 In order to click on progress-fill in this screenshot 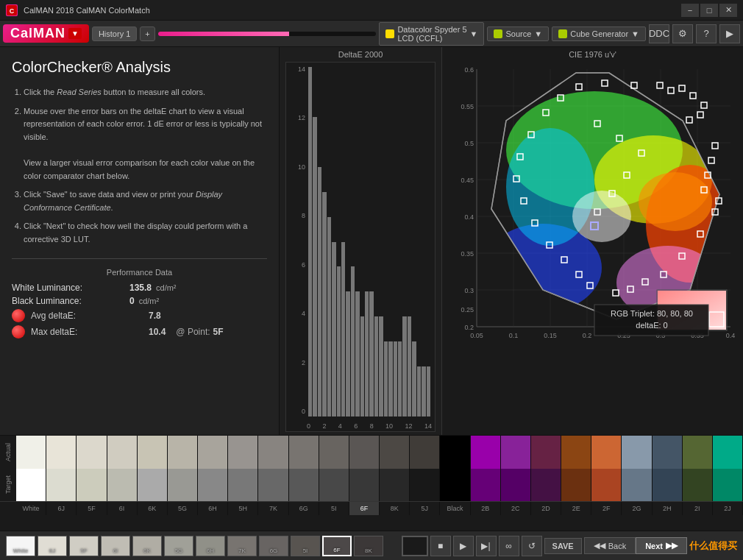, I will do `click(224, 34)`.